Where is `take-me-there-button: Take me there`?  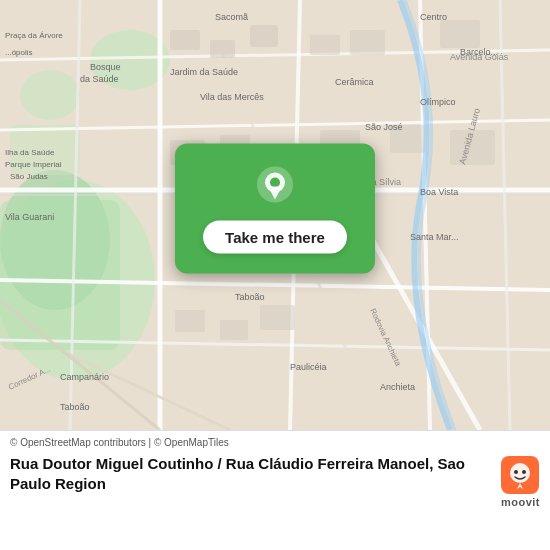 take-me-there-button: Take me there is located at coordinates (275, 236).